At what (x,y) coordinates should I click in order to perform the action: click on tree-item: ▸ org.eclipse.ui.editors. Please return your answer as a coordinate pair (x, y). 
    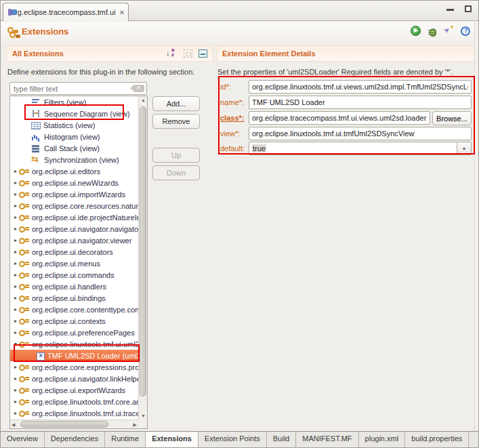
    Looking at the image, I should click on (75, 171).